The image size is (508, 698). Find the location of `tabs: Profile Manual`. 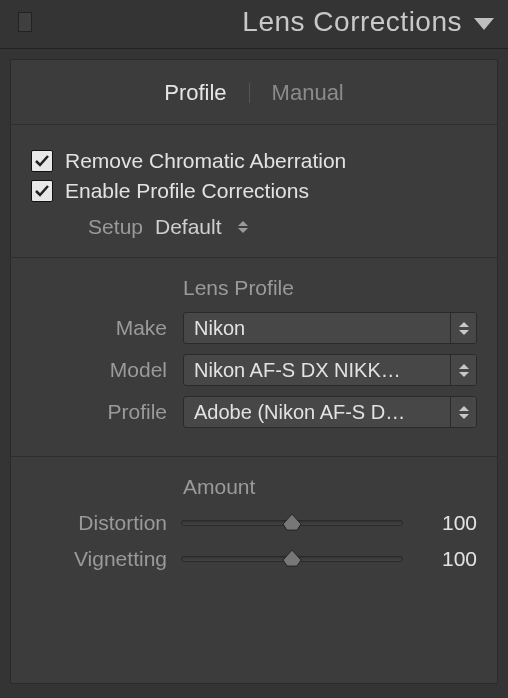

tabs: Profile Manual is located at coordinates (254, 92).